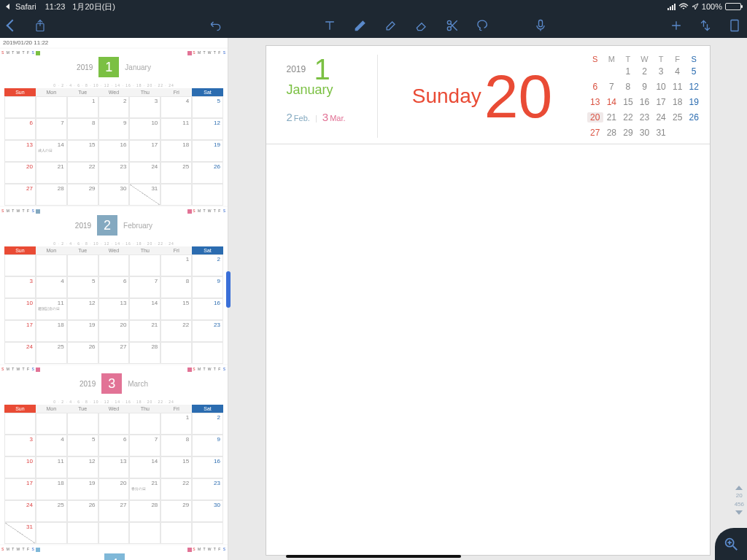 The height and width of the screenshot is (560, 747). I want to click on mini-day-cell: 21, so click(611, 117).